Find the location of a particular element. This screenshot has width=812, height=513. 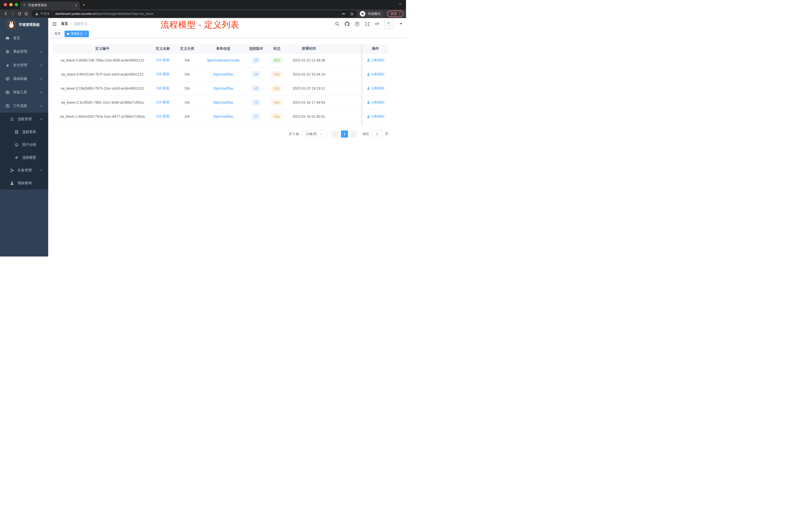

forward-icon is located at coordinates (13, 14).